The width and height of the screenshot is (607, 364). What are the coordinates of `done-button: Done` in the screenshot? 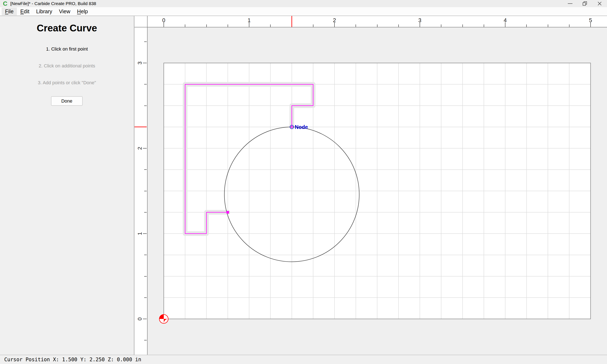 It's located at (67, 101).